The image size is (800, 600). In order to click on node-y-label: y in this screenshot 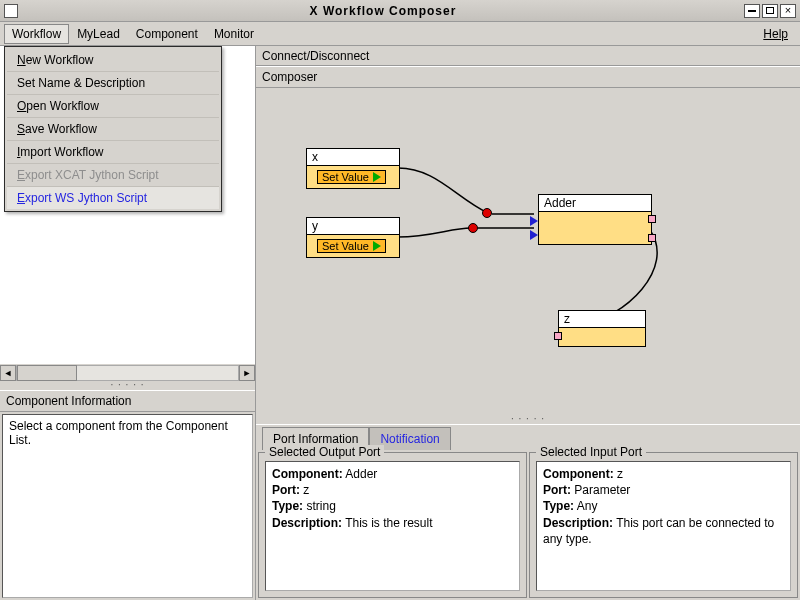, I will do `click(353, 226)`.